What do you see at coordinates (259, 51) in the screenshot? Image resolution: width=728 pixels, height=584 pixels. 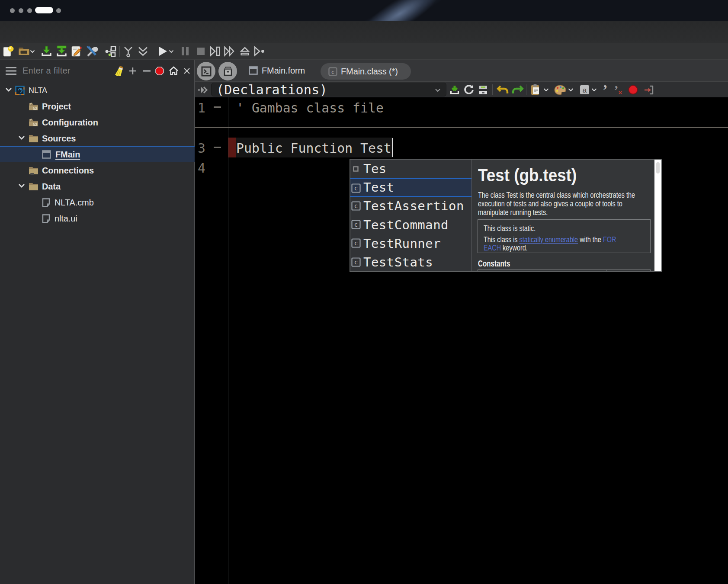 I see `run-until-icon` at bounding box center [259, 51].